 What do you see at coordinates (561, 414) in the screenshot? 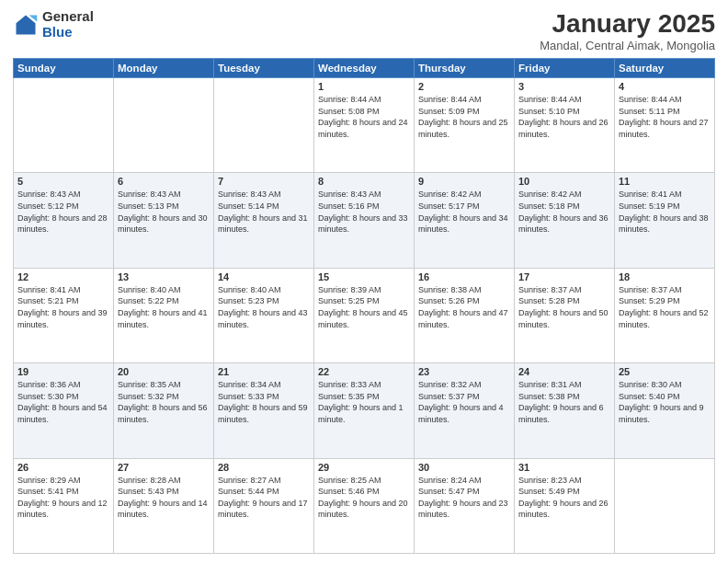
I see `daylight-text: Daylight: 9 hours and 6 minutes.` at bounding box center [561, 414].